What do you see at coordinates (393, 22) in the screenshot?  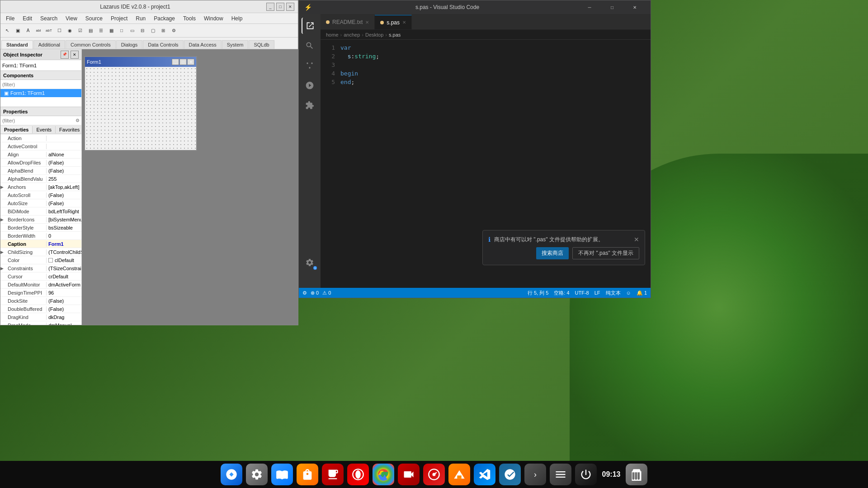 I see `vscode-tab-spas: s.pas ✕` at bounding box center [393, 22].